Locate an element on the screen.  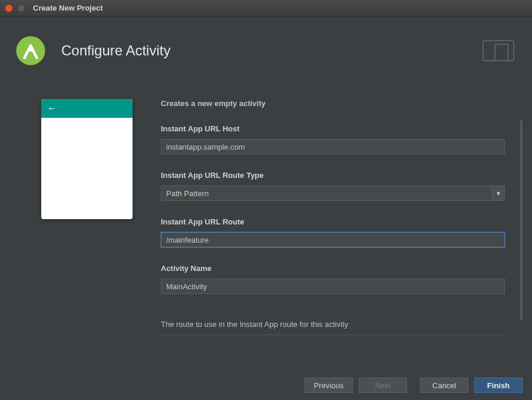
finish-button: Finish is located at coordinates (498, 385).